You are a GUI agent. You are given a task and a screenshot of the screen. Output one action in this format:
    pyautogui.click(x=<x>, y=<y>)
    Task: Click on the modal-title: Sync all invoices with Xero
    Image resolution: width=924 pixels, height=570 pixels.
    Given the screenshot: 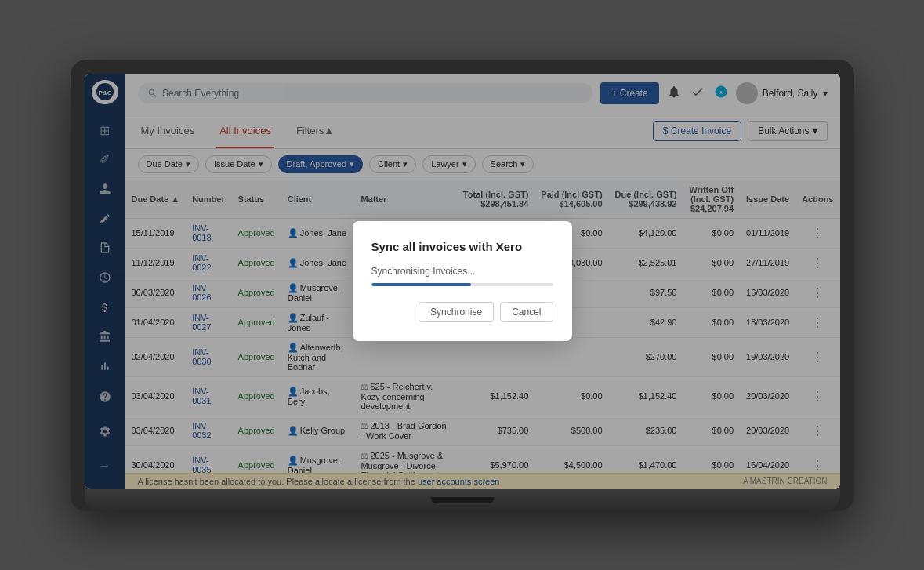 What is the action you would take?
    pyautogui.click(x=462, y=246)
    